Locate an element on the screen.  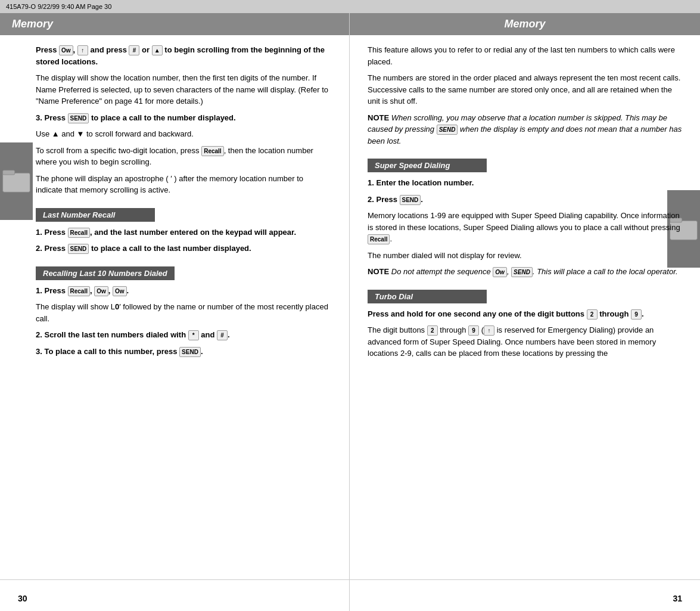
key-up: ▲ is located at coordinates (157, 50).